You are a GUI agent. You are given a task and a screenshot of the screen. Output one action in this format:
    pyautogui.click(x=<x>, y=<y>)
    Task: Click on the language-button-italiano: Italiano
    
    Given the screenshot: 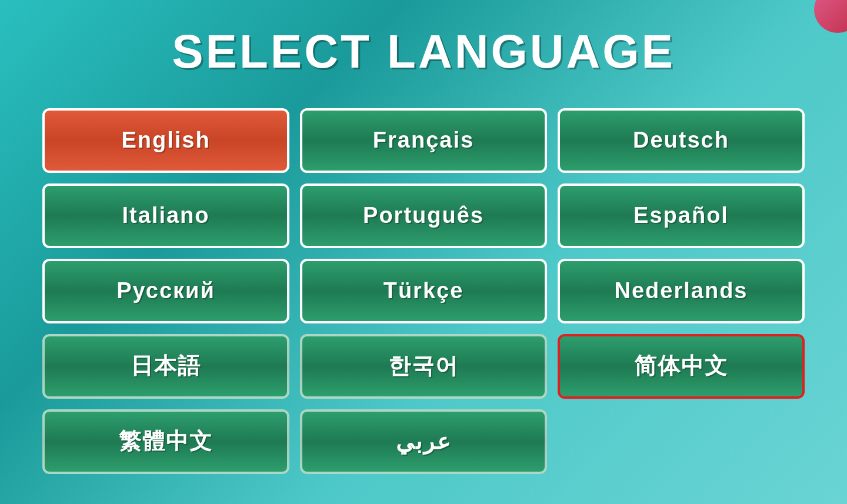 What is the action you would take?
    pyautogui.click(x=166, y=216)
    